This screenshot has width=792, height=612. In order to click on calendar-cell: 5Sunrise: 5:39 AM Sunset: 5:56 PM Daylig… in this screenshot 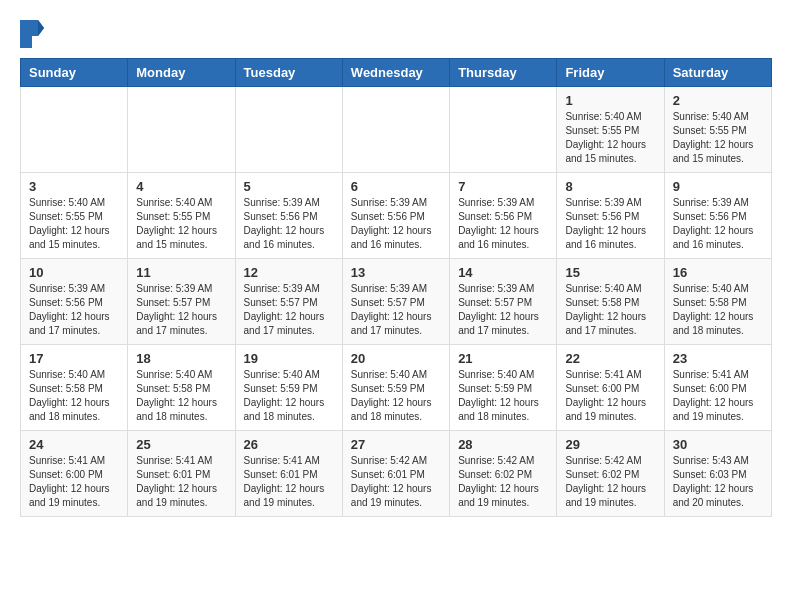, I will do `click(288, 216)`.